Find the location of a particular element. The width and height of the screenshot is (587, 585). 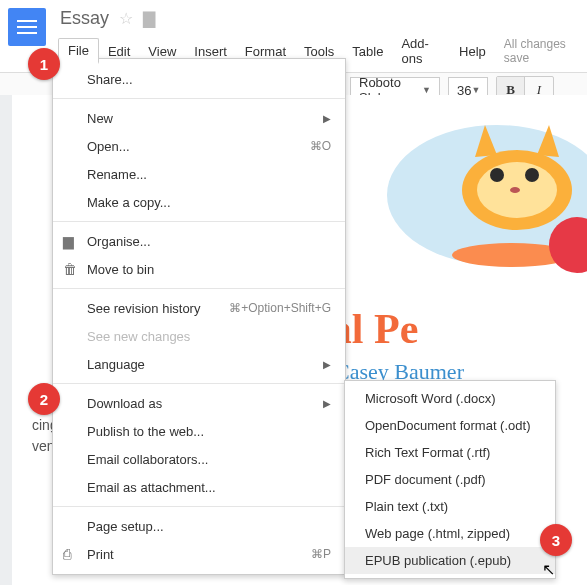

folder-icon: ▆ is located at coordinates (68, 241).